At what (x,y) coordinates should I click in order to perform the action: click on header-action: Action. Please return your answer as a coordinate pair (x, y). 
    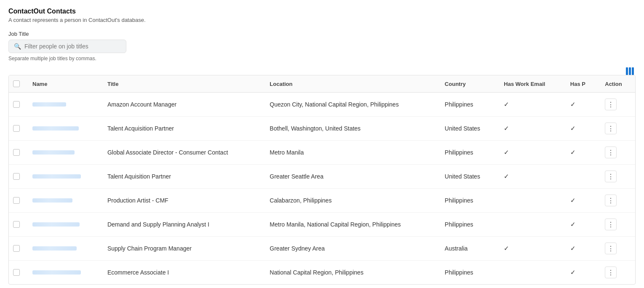
    Looking at the image, I should click on (617, 84).